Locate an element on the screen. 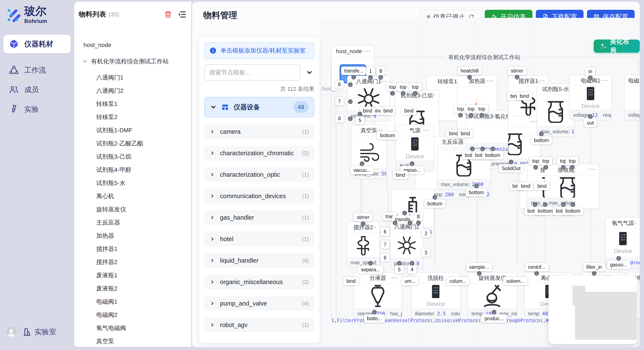 This screenshot has width=644, height=350. tree-item: 真空泵 is located at coordinates (105, 341).